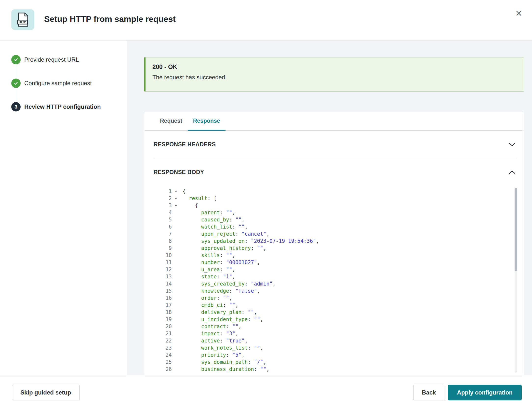 This screenshot has width=532, height=409. I want to click on tab-request: Request, so click(171, 121).